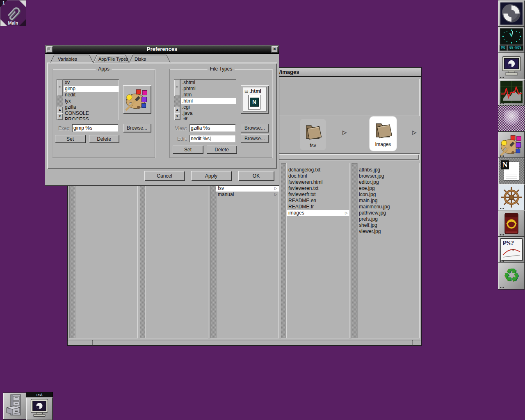 The height and width of the screenshot is (420, 525). I want to click on resizebar-groove-right, so click(413, 343).